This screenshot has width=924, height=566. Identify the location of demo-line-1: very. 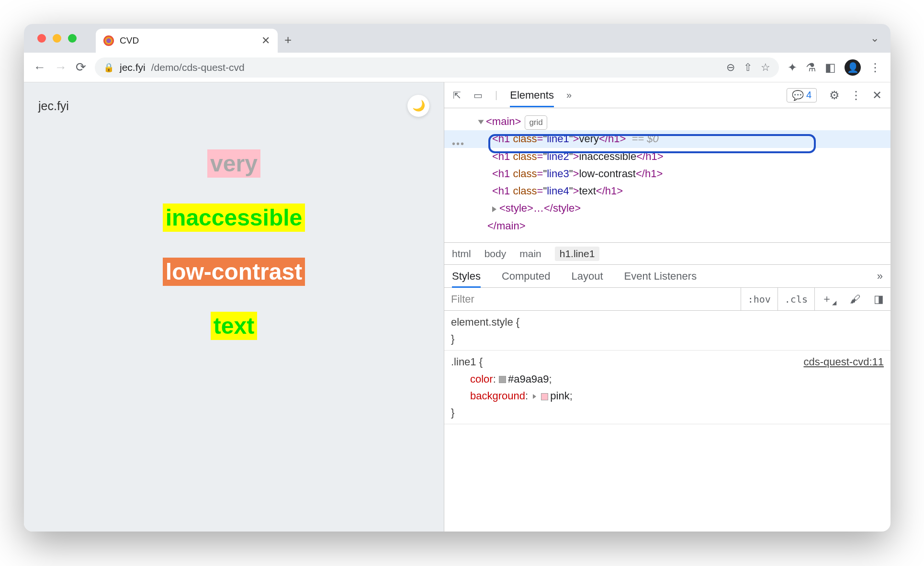
(234, 164).